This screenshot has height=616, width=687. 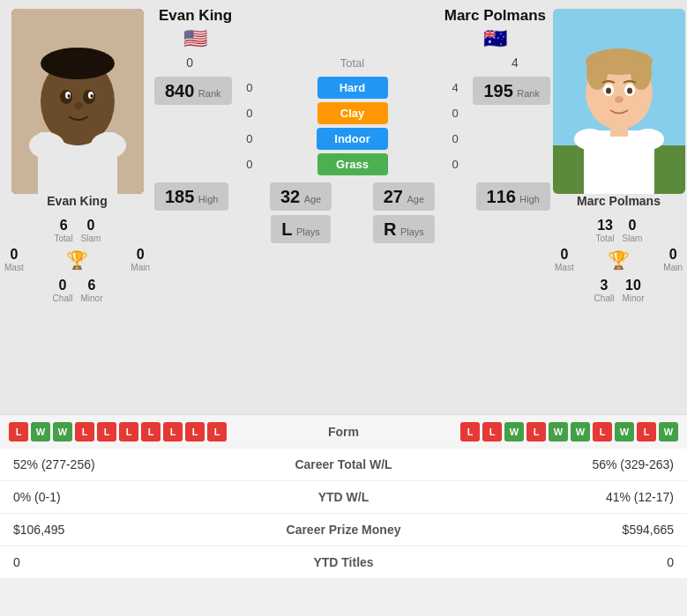 What do you see at coordinates (77, 201) in the screenshot?
I see `left-player-card-name: Evan King` at bounding box center [77, 201].